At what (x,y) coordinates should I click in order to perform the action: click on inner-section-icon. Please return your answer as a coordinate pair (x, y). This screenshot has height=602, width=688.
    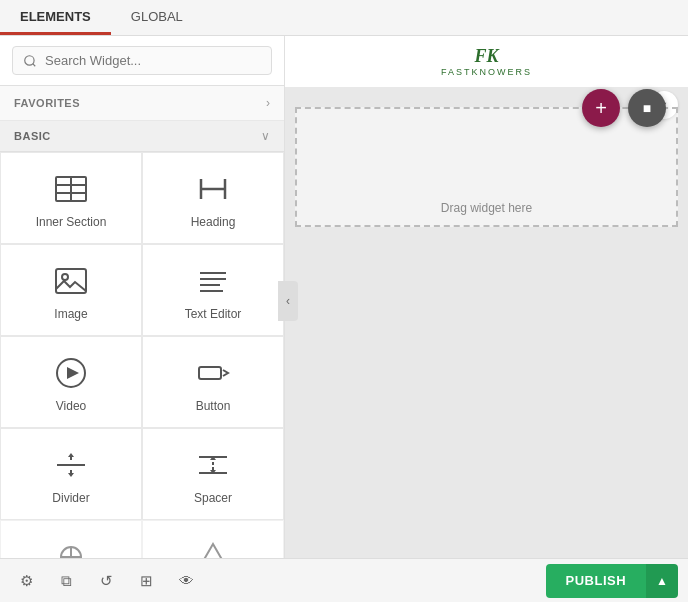
    Looking at the image, I should click on (71, 189).